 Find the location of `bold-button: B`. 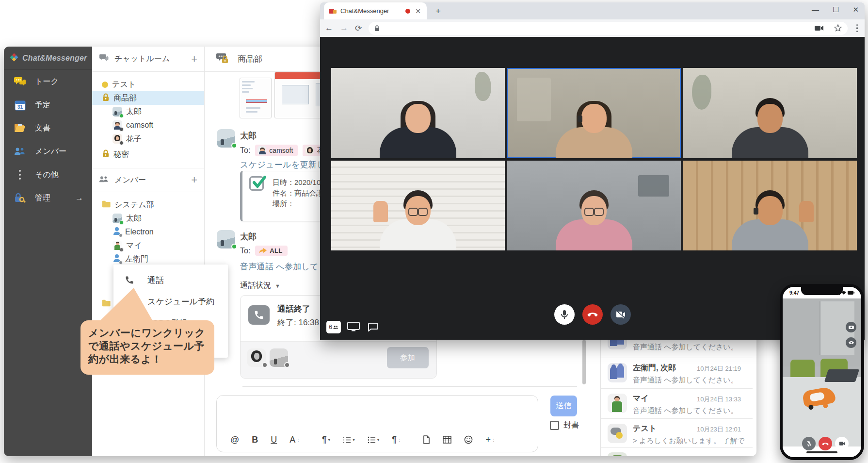

bold-button: B is located at coordinates (255, 440).